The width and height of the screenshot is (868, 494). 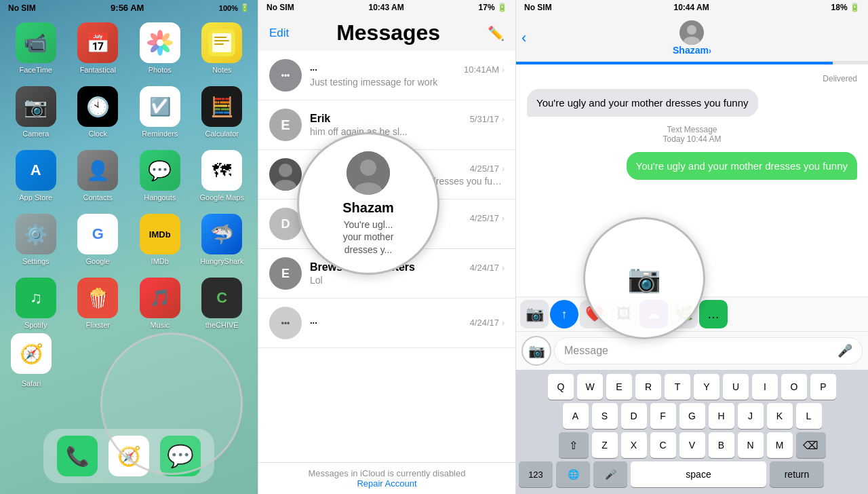 I want to click on key-p: P, so click(x=823, y=387).